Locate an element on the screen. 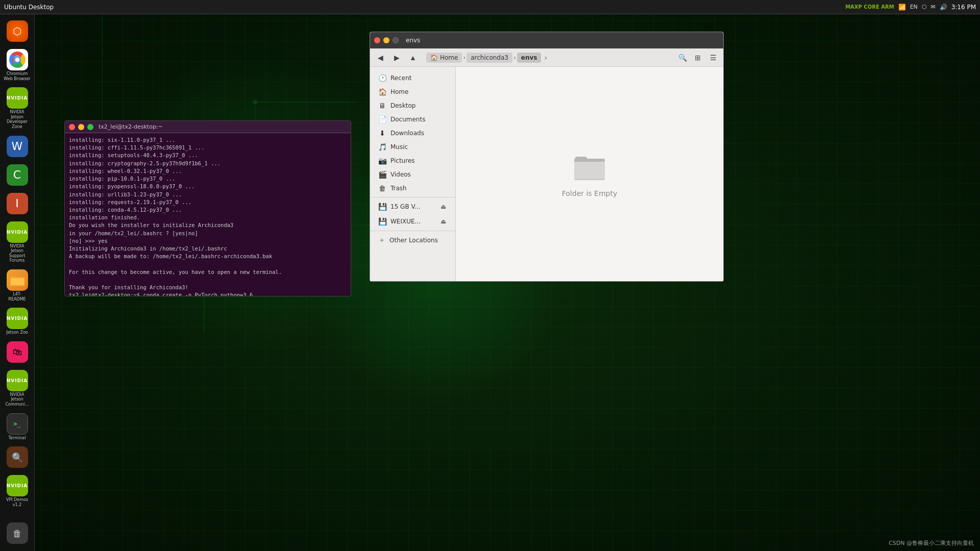  dock-item-vpi: NVIDIA VPI Demosv1.2 is located at coordinates (17, 491).